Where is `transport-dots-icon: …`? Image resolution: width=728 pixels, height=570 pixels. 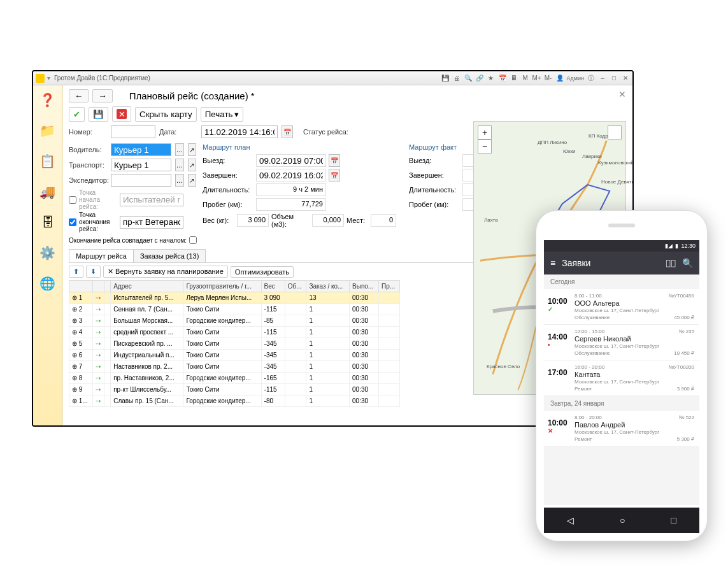
transport-dots-icon: … is located at coordinates (180, 165).